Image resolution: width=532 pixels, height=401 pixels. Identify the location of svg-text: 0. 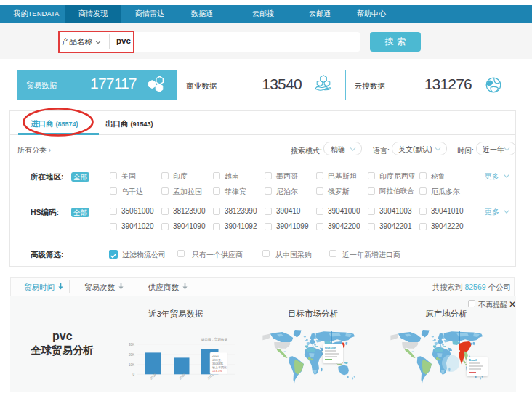
(134, 375).